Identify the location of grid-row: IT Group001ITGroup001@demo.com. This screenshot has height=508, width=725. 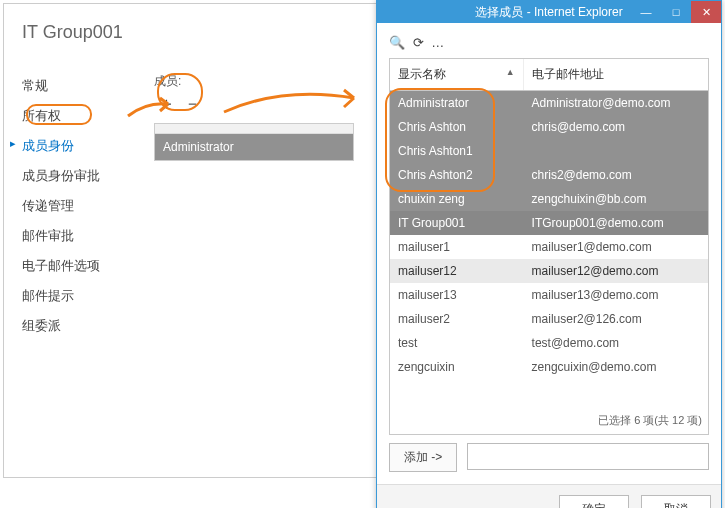
(549, 223).